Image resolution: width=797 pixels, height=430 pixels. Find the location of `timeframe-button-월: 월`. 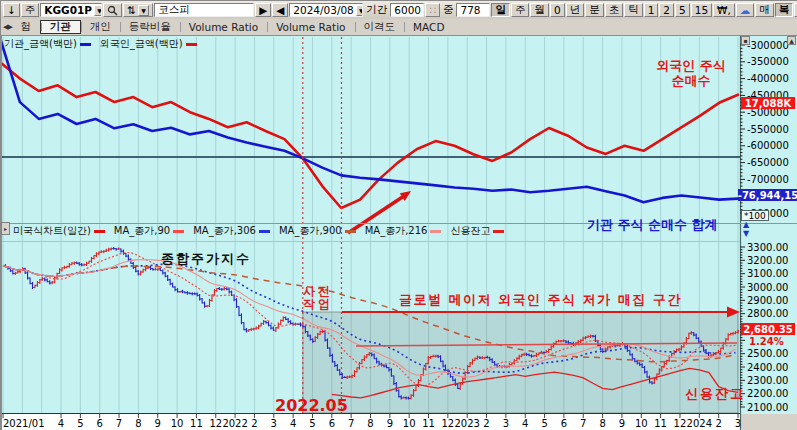

timeframe-button-월: 월 is located at coordinates (540, 10).